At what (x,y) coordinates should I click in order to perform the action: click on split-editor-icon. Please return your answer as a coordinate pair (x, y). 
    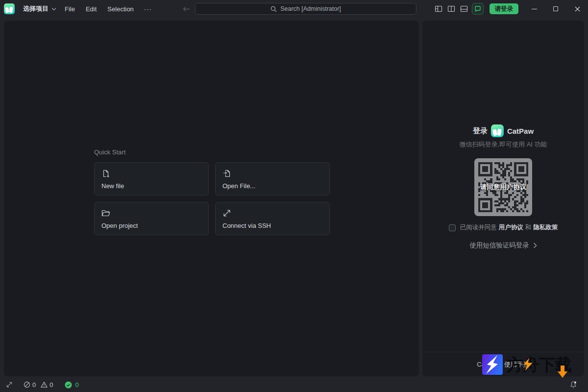
    Looking at the image, I should click on (451, 9).